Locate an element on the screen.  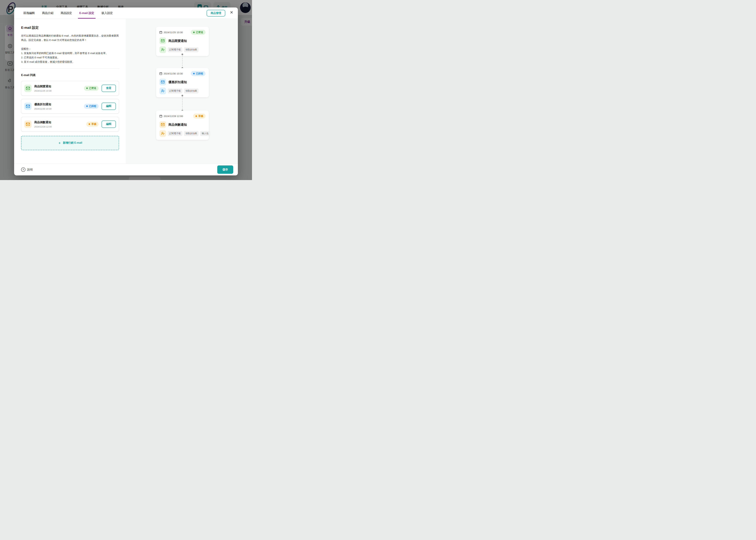
audience-tag: 懶人包 is located at coordinates (205, 134).